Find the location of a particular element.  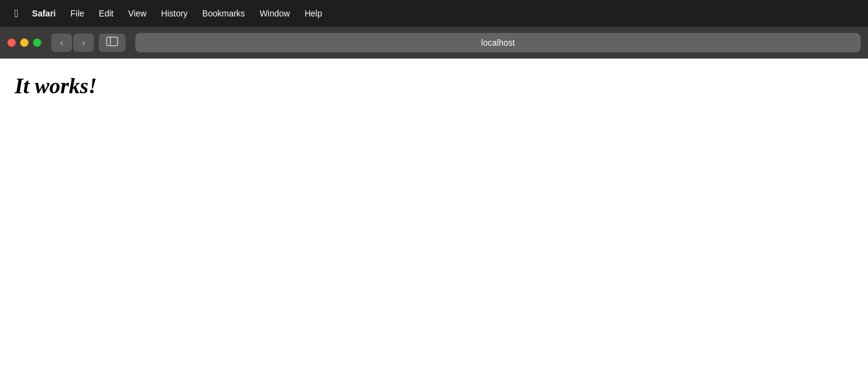

menu-help: Help is located at coordinates (313, 13).